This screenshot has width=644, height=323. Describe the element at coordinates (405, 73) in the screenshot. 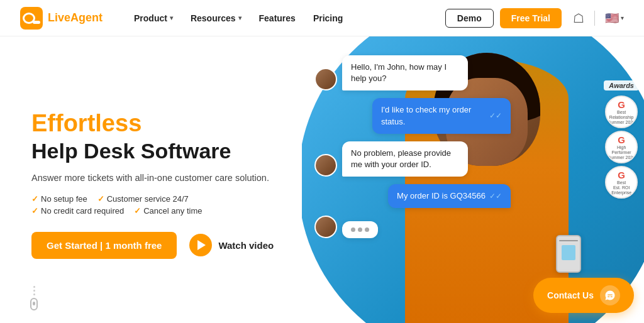

I see `agent-bubble-1: Hello, I'm John, how may I help you?` at that location.